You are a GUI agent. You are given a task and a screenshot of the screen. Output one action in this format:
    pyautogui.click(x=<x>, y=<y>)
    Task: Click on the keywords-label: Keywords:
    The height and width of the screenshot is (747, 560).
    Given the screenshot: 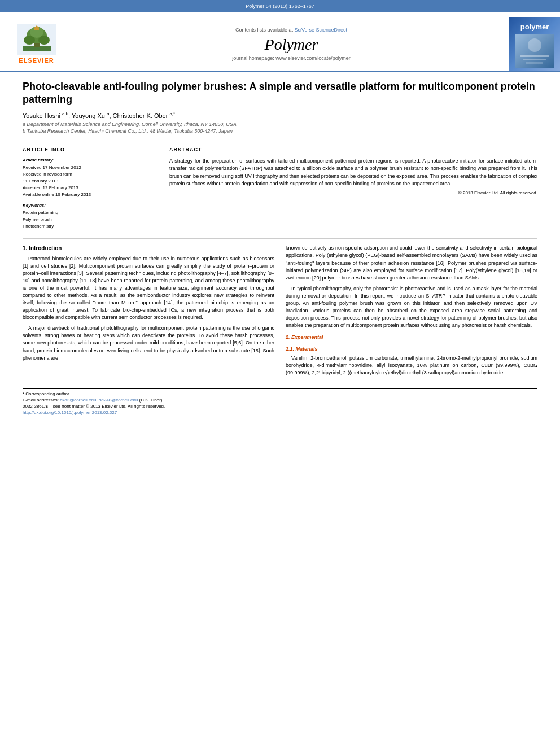 What is the action you would take?
    pyautogui.click(x=90, y=206)
    